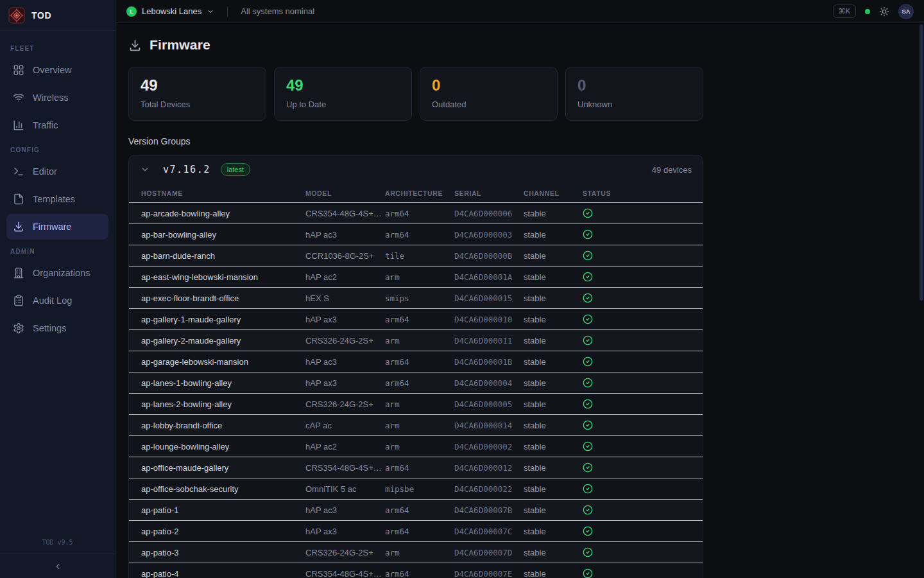  What do you see at coordinates (634, 94) in the screenshot?
I see `stat-card-unknown: 0Unknown` at bounding box center [634, 94].